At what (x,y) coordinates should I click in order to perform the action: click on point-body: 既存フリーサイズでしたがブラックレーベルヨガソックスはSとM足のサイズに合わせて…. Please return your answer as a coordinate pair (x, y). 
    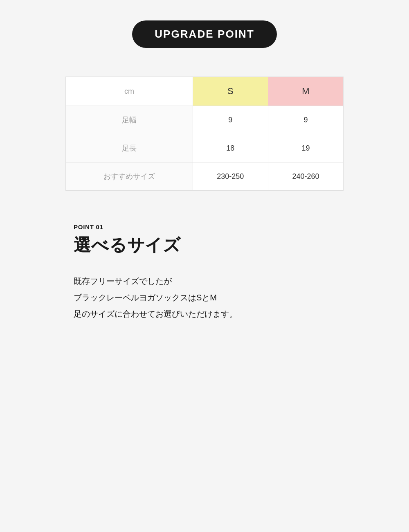
    Looking at the image, I should click on (204, 298).